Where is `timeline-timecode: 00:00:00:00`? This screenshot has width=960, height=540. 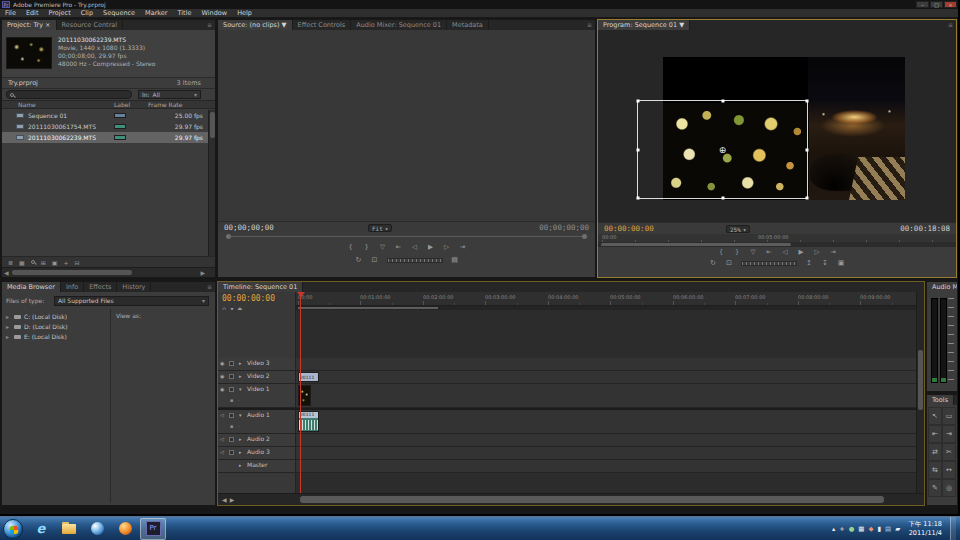
timeline-timecode: 00:00:00:00 is located at coordinates (248, 298).